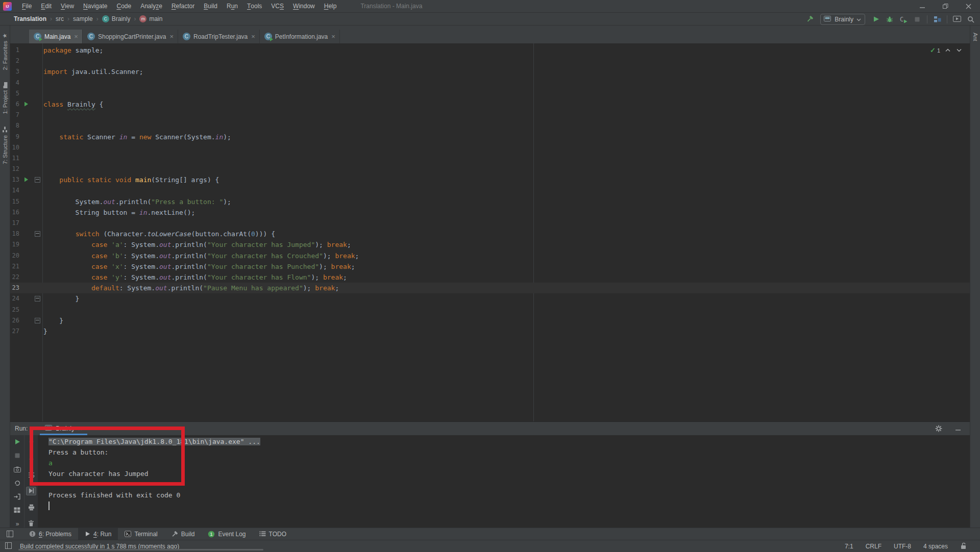  I want to click on minimize-button, so click(923, 6).